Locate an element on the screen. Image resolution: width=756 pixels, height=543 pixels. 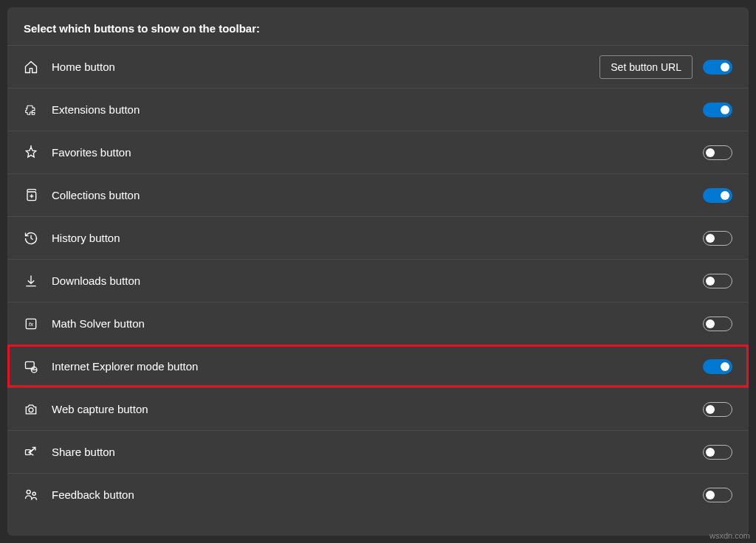
toggle-collections is located at coordinates (718, 196).